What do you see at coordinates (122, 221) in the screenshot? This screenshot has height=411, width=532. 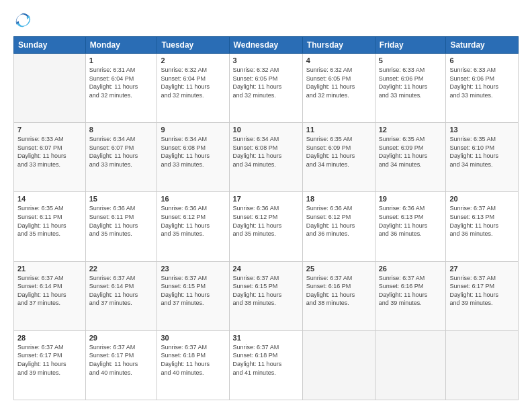 I see `day-info: Sunrise: 6:36 AMSunset: 6:11 PMDaylight:…` at bounding box center [122, 221].